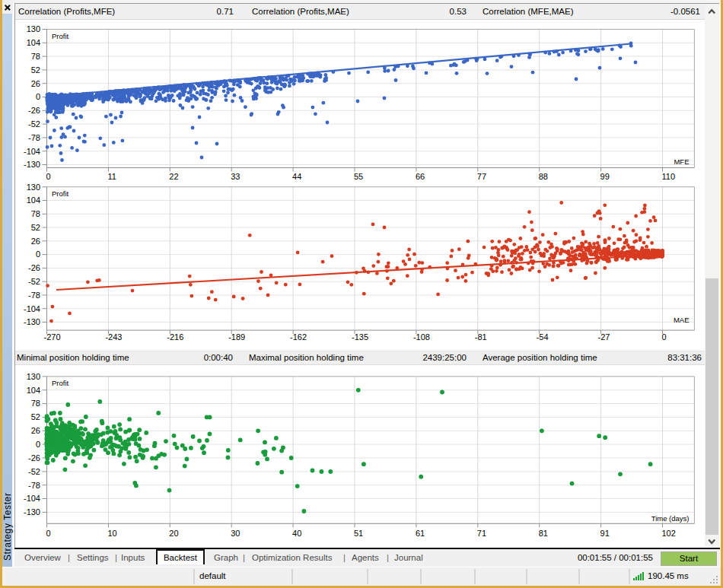  Describe the element at coordinates (237, 337) in the screenshot. I see `svg-text: -189` at that location.